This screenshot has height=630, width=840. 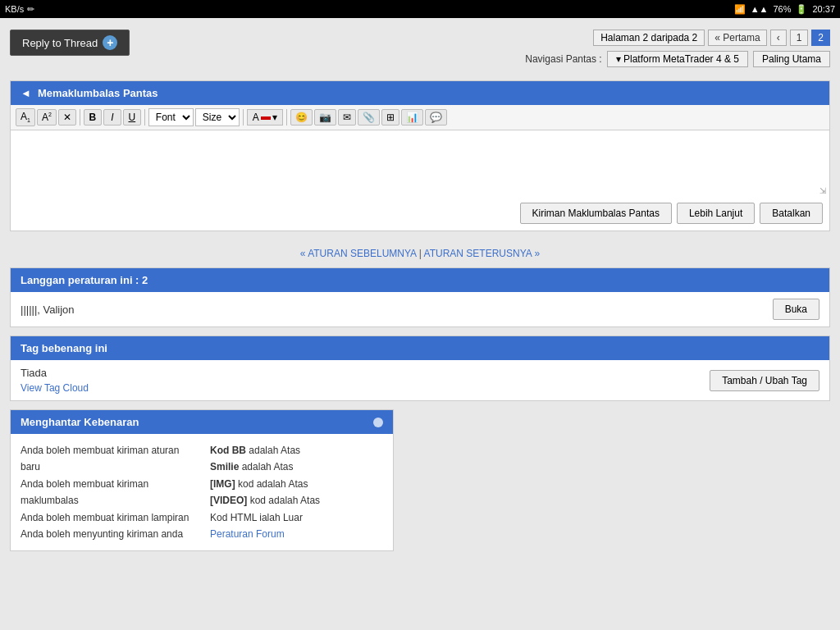 I want to click on editor-panel-header: ◄ Memaklumbalas Pantas, so click(x=420, y=94).